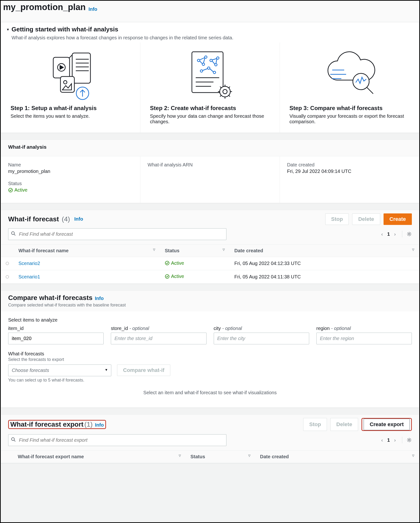  I want to click on col-export-date: Date created ▽, so click(337, 457).